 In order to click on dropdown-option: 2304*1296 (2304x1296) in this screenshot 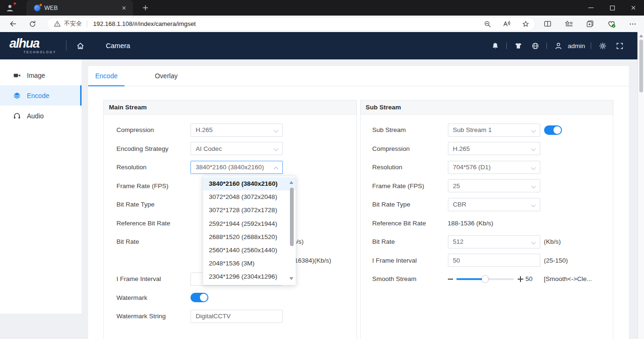, I will do `click(249, 277)`.